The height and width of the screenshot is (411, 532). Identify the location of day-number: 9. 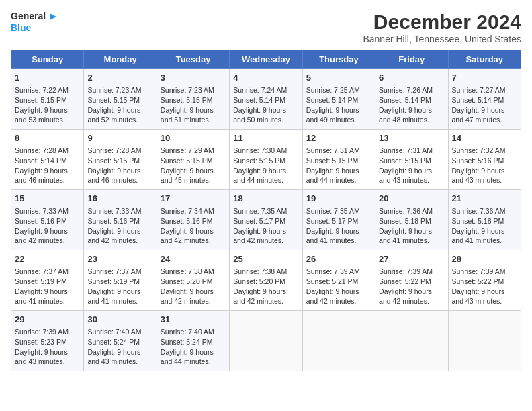
(120, 138).